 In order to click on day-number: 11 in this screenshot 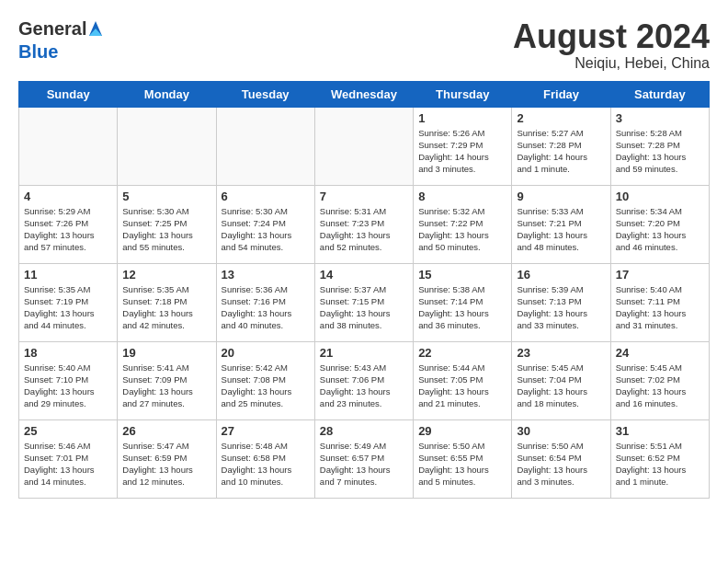, I will do `click(68, 274)`.